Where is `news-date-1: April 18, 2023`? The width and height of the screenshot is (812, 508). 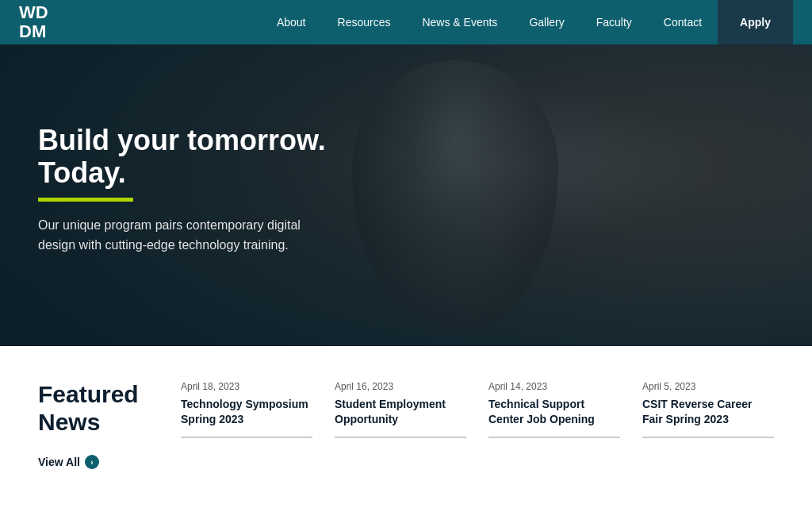
news-date-1: April 18, 2023 is located at coordinates (247, 387).